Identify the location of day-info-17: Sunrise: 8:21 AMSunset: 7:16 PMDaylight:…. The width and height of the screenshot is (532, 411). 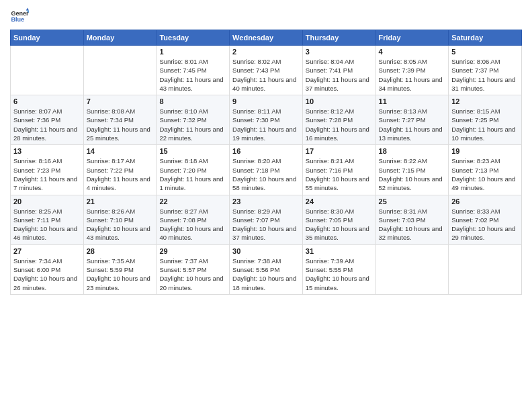
(339, 175).